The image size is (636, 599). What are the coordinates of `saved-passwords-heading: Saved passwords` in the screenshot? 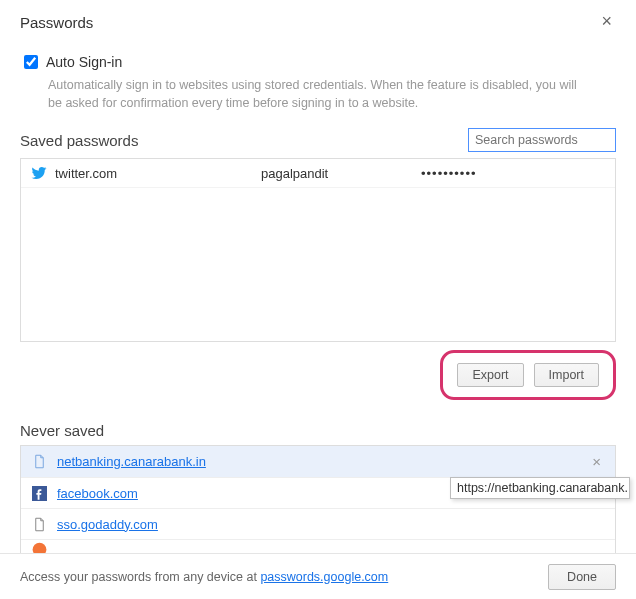 It's located at (79, 140).